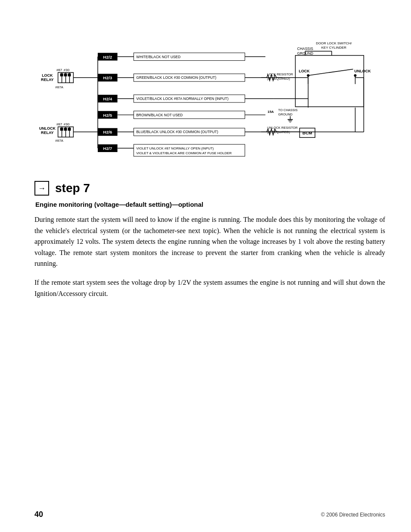  Describe the element at coordinates (182, 99) in the screenshot. I see `svg-text:VIOLET/BLACK LOCK #87A NORMA: VIOLET/BLACK LOCK #87A NORMALLY OPEN (IN…` at that location.